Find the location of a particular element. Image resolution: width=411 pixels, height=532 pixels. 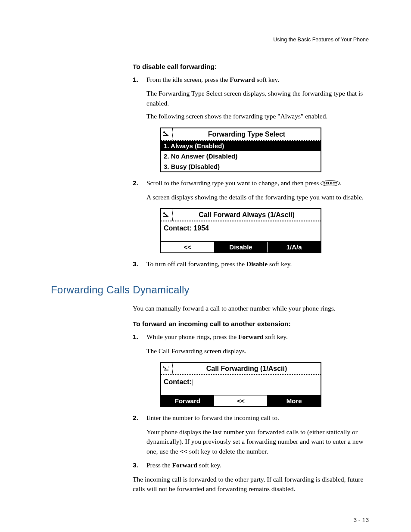

figure-title: Forwarding Type Select is located at coordinates (246, 134).